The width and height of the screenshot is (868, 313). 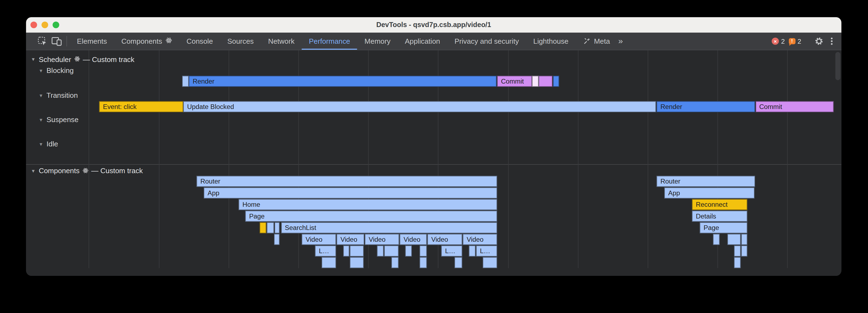 I want to click on tab-network: Network, so click(x=281, y=41).